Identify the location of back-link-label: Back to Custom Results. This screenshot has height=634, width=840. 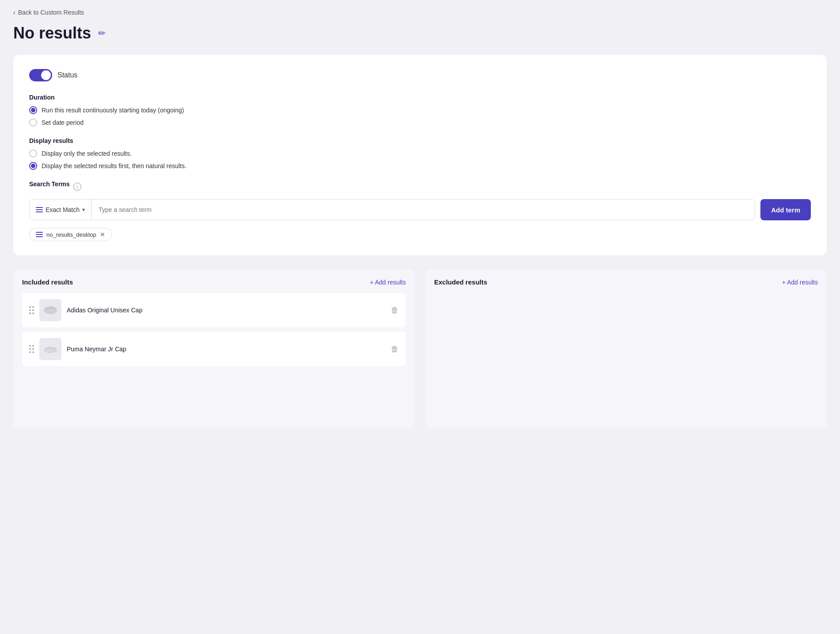
(51, 12).